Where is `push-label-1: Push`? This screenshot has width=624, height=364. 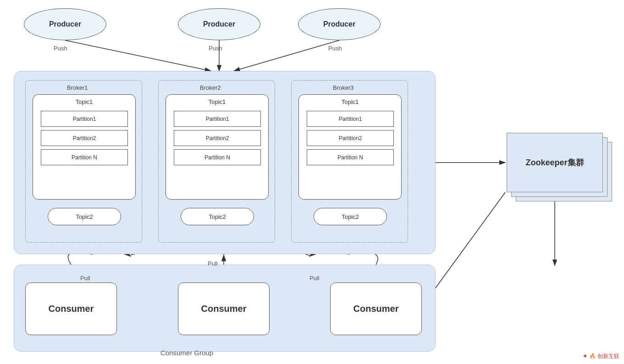 push-label-1: Push is located at coordinates (61, 49).